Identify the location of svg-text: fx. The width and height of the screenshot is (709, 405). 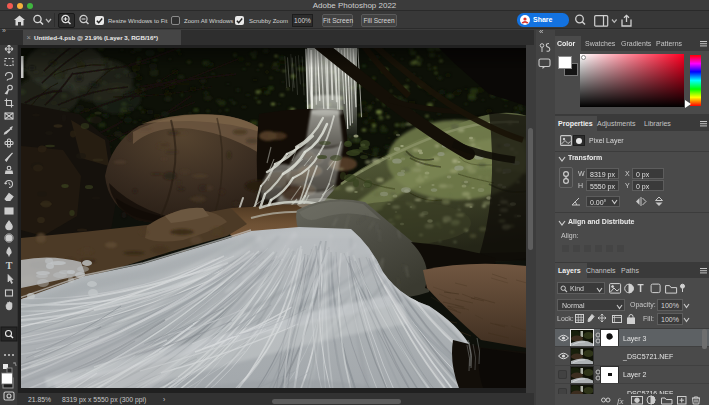
(620, 400).